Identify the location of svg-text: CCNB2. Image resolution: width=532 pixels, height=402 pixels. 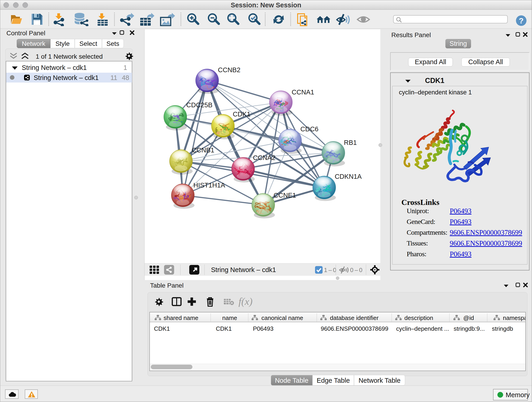
(229, 70).